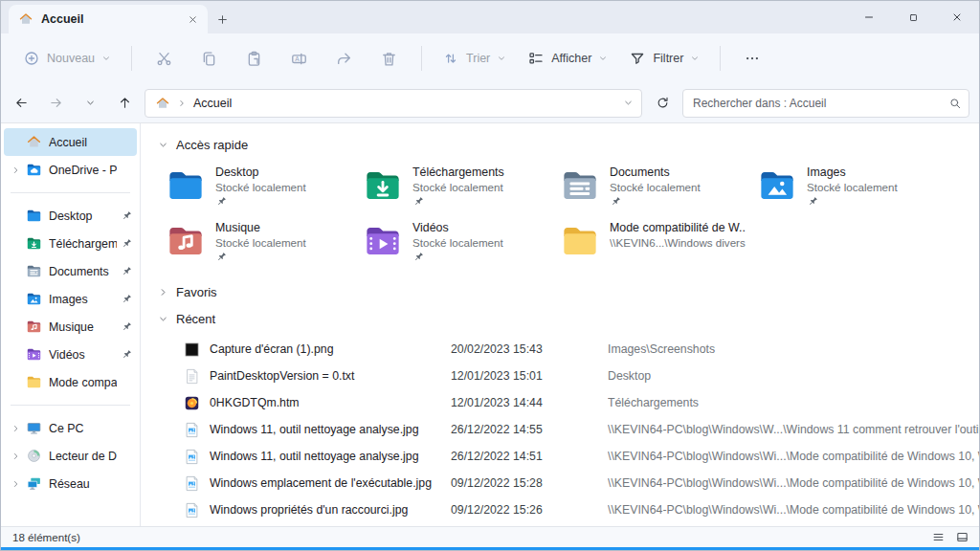  What do you see at coordinates (456, 245) in the screenshot?
I see `quick-access-tile: Vidéos Stocké localement` at bounding box center [456, 245].